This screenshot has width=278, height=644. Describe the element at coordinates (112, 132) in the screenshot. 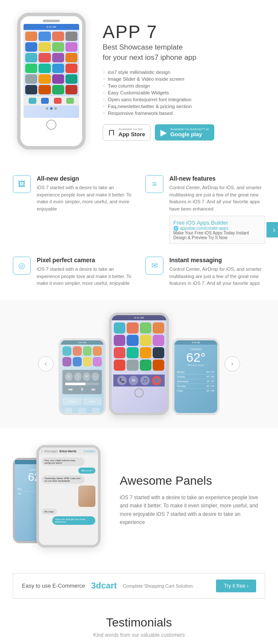

I see `apple-icon: ⊓` at that location.